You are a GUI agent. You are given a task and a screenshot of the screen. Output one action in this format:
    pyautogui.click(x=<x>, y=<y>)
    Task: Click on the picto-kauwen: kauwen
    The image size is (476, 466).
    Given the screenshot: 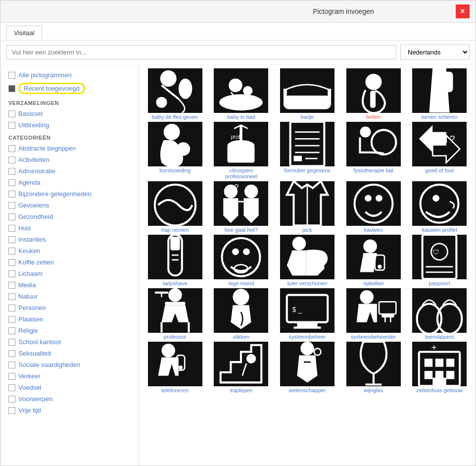 What is the action you would take?
    pyautogui.click(x=374, y=207)
    